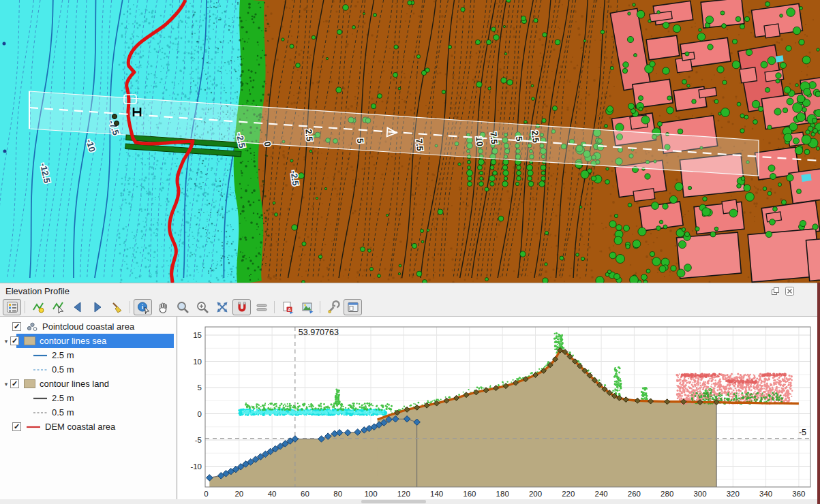  What do you see at coordinates (410, 291) in the screenshot?
I see `panel-title-bar: Elevation Profile` at bounding box center [410, 291].